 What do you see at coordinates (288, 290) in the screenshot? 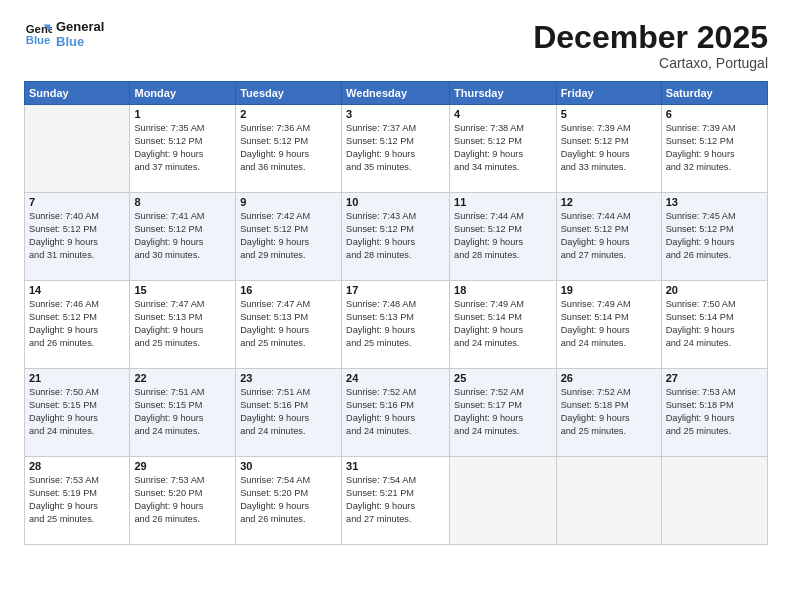
I see `day-number: 16` at bounding box center [288, 290].